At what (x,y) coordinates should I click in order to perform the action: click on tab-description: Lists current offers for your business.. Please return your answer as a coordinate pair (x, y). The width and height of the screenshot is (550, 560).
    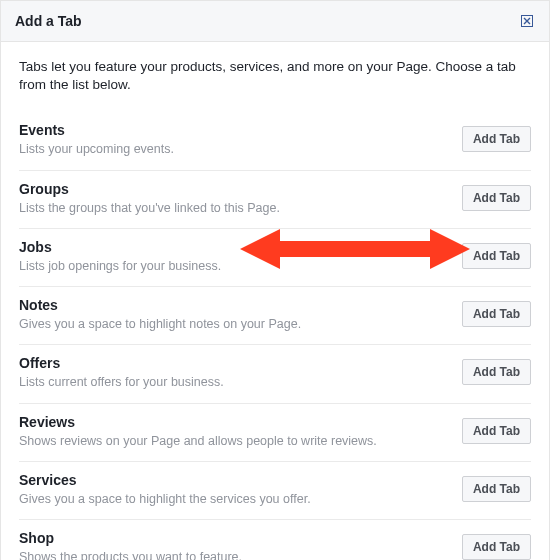
    Looking at the image, I should click on (236, 382).